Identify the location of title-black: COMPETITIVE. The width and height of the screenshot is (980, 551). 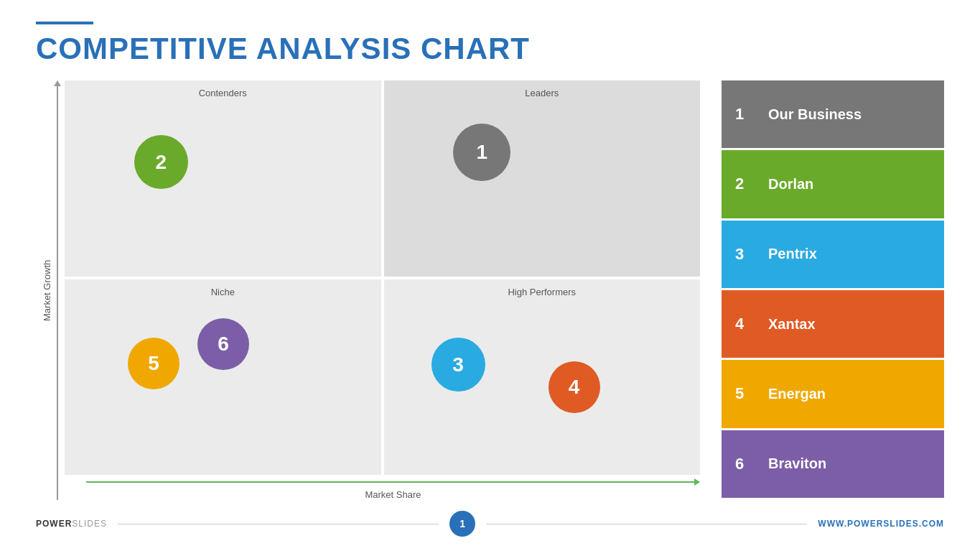
(146, 49).